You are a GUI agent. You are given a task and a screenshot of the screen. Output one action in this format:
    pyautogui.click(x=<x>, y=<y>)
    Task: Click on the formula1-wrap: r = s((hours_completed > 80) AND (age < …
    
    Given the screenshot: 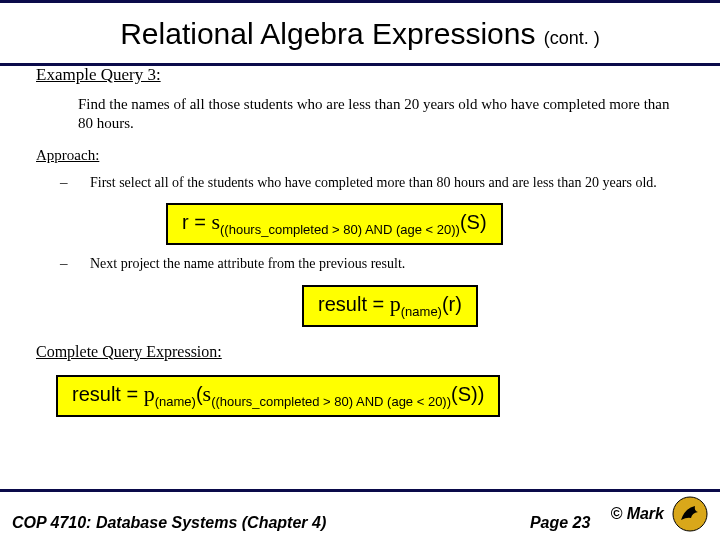 What is the action you would take?
    pyautogui.click(x=425, y=226)
    